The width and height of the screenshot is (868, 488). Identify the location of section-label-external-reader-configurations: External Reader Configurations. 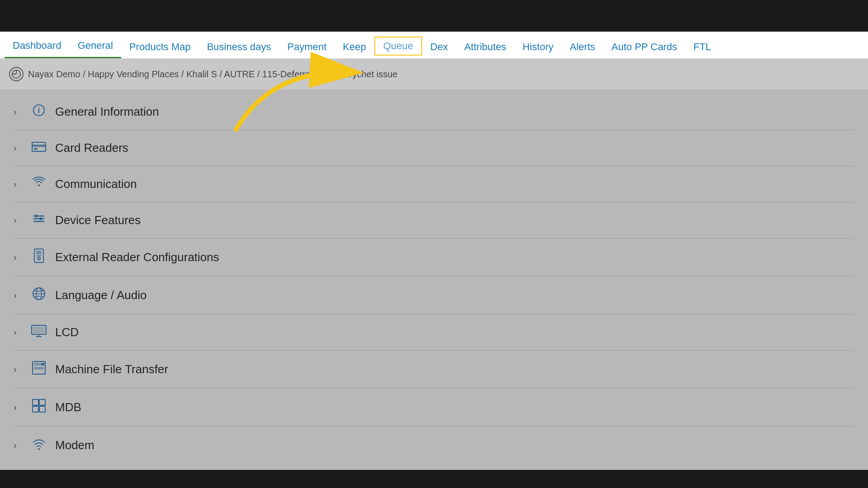
(137, 258).